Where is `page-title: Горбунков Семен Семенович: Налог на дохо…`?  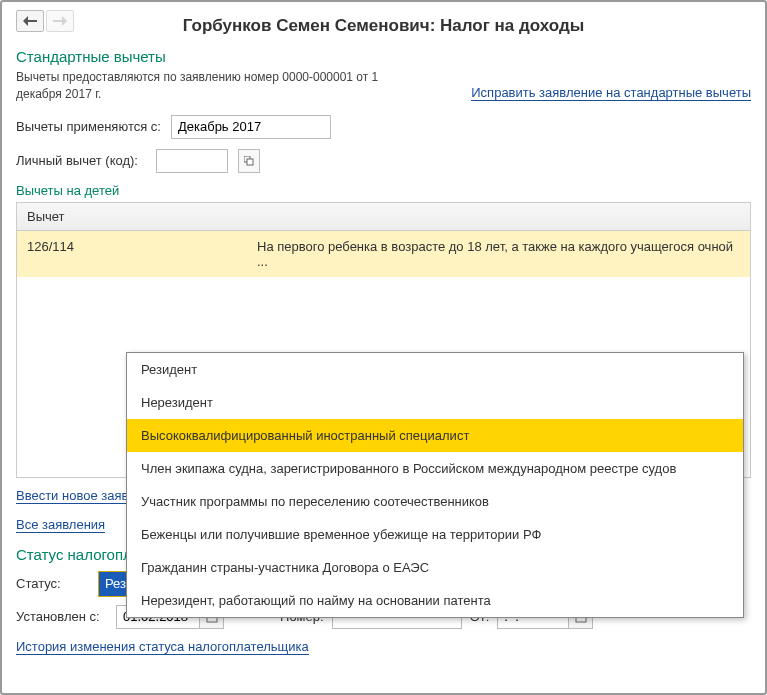 page-title: Горбунков Семен Семенович: Налог на дохо… is located at coordinates (384, 26).